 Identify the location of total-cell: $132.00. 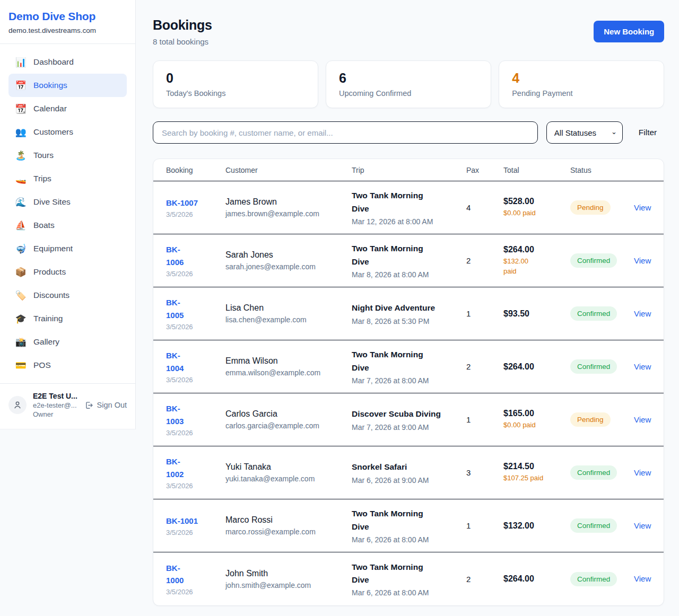
(537, 526).